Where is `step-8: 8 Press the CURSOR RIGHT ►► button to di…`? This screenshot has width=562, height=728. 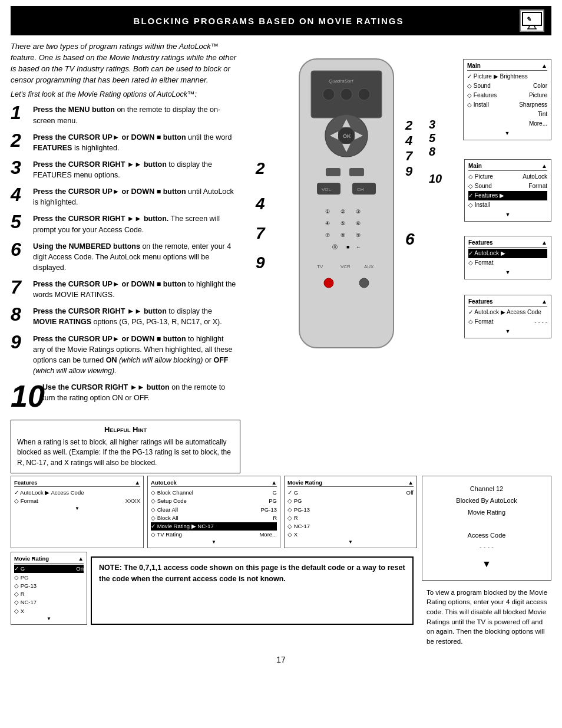 step-8: 8 Press the CURSOR RIGHT ►► button to di… is located at coordinates (124, 317).